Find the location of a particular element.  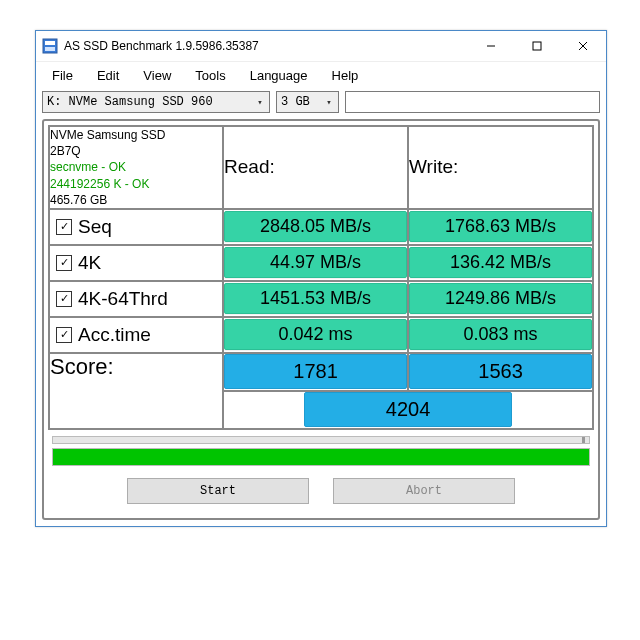

maximize-button is located at coordinates (537, 46).